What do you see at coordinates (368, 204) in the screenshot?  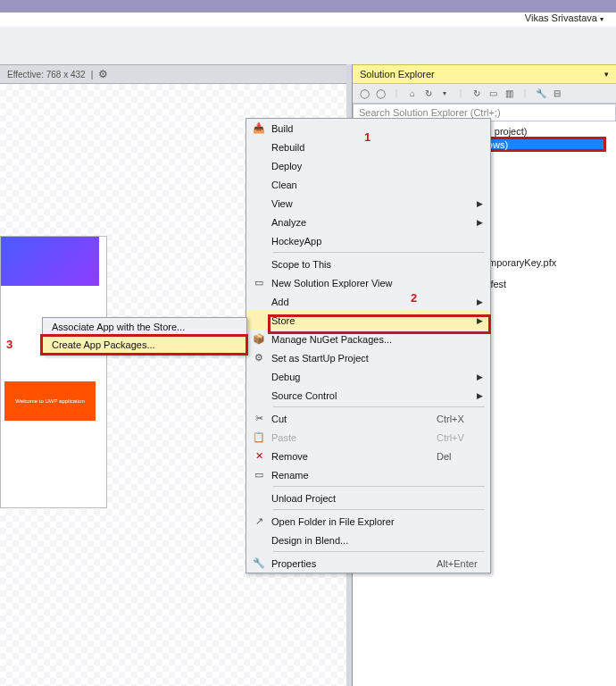 I see `ctx-view: View▶` at bounding box center [368, 204].